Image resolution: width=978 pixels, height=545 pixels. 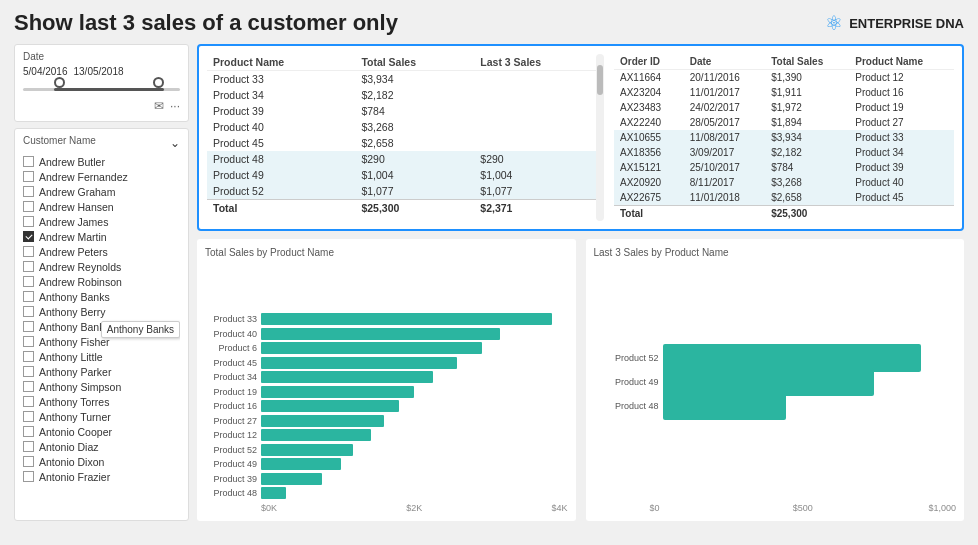 I want to click on slider-thumb-right, so click(x=158, y=82).